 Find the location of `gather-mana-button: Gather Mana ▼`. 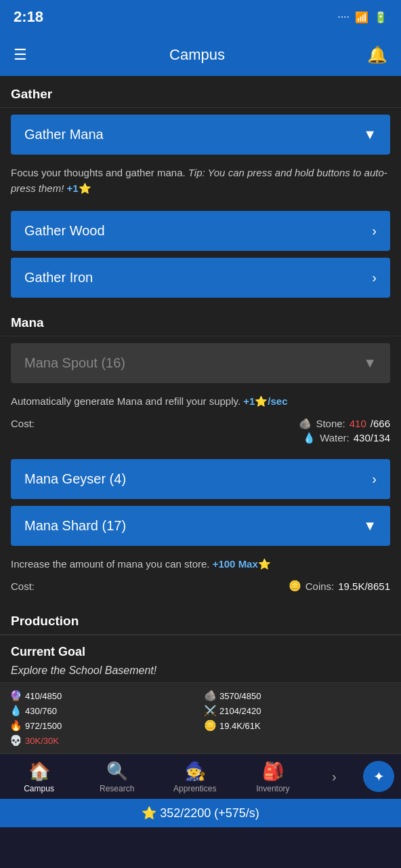

gather-mana-button: Gather Mana ▼ is located at coordinates (200, 134).